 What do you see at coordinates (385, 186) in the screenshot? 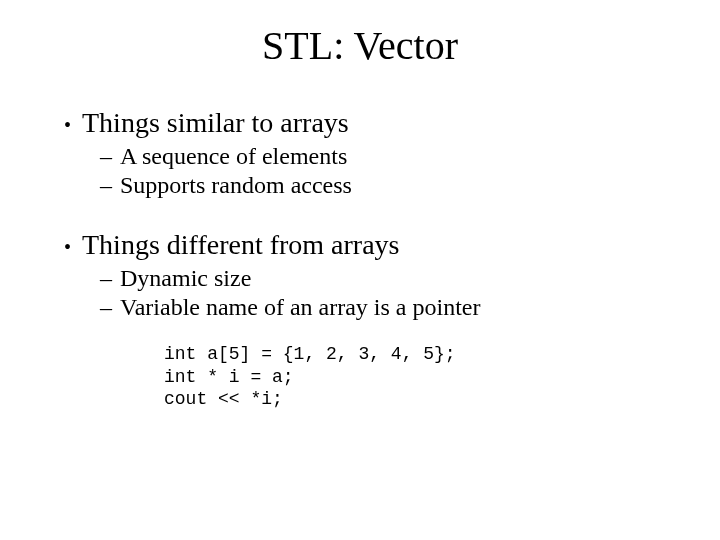
I see `sub-item: – Supports random access` at bounding box center [385, 186].